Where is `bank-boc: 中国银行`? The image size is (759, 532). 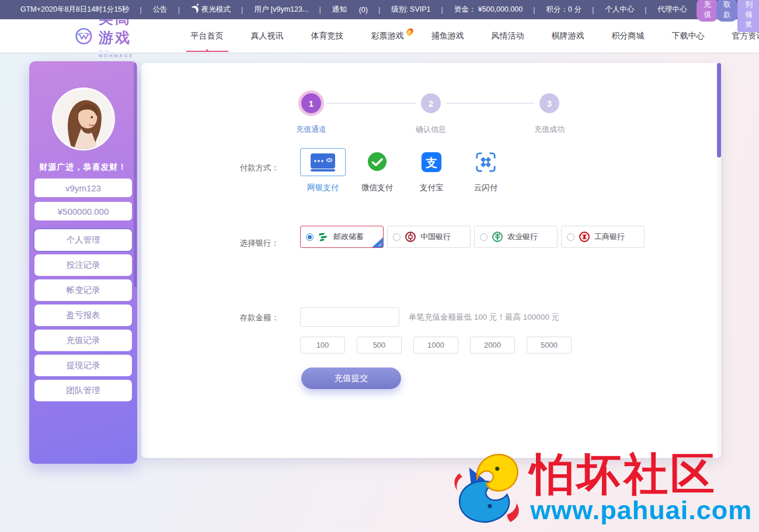 bank-boc: 中国银行 is located at coordinates (429, 237).